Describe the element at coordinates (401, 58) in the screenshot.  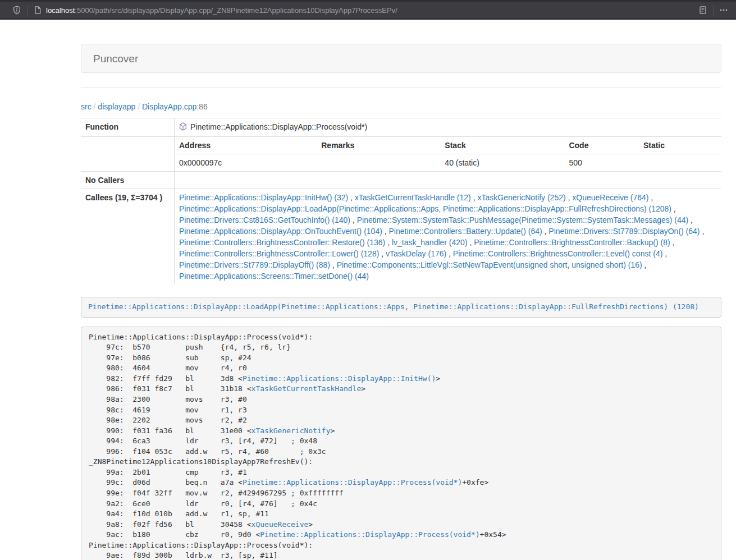
I see `app-header: Puncover` at that location.